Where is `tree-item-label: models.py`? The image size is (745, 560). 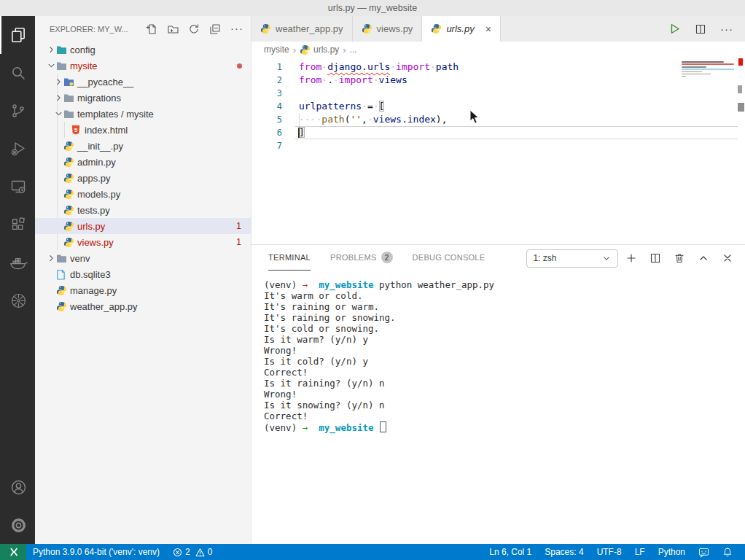 tree-item-label: models.py is located at coordinates (99, 194).